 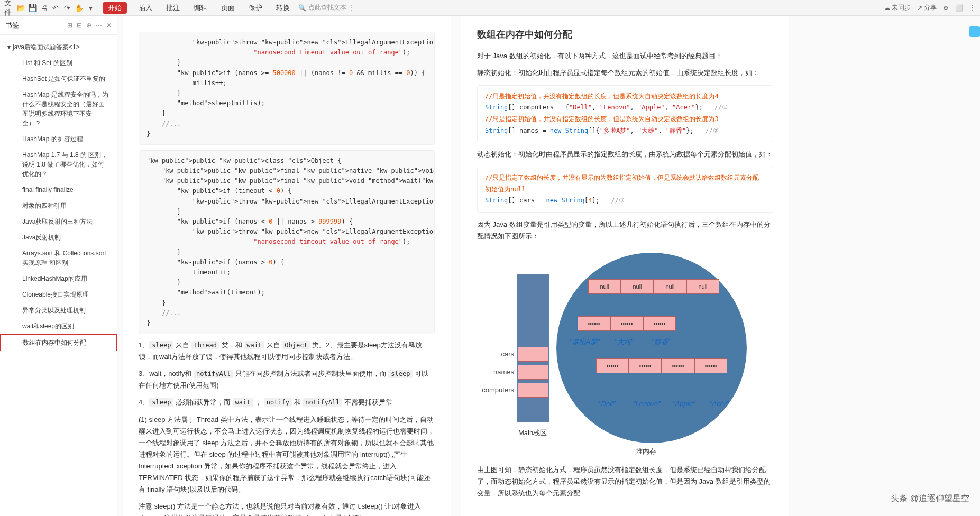 What do you see at coordinates (625, 231) in the screenshot?
I see `paragraph: 因为 Java 数组变量是引用类型的变量，所以上述几行初始化语句执行后，三个数组…` at bounding box center [625, 231].